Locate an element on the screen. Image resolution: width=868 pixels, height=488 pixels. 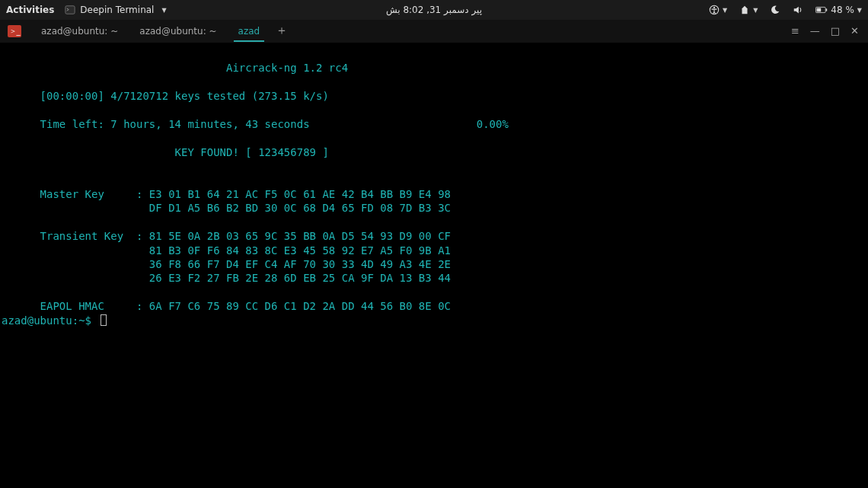
system-tray: ▼ ▼ 48 % ▼ is located at coordinates (786, 10).